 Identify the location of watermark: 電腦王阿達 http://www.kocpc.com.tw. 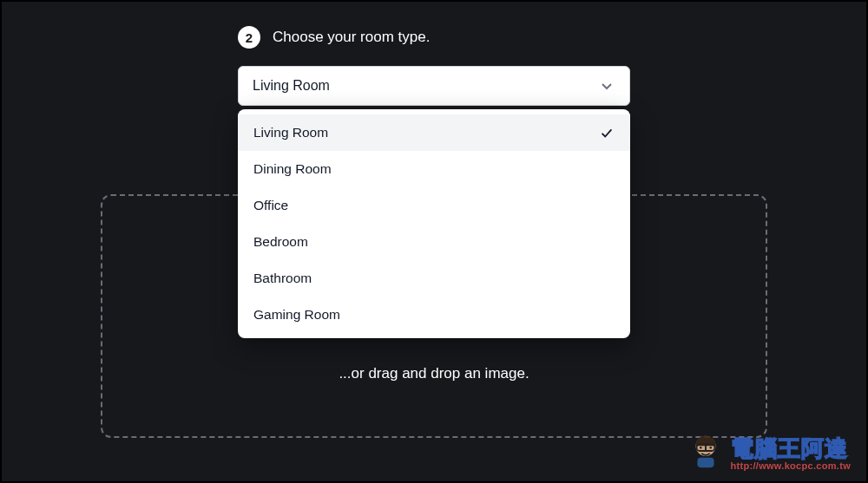
(769, 451).